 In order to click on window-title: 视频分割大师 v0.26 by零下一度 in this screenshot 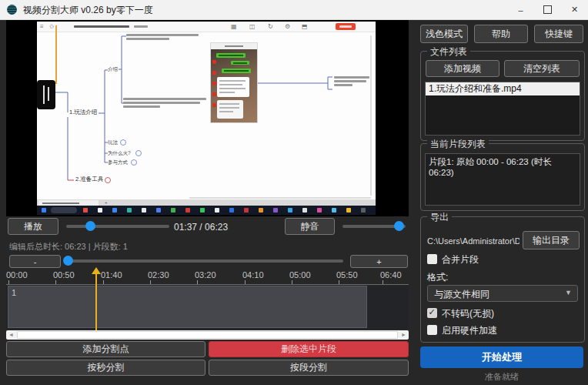, I will do `click(88, 11)`.